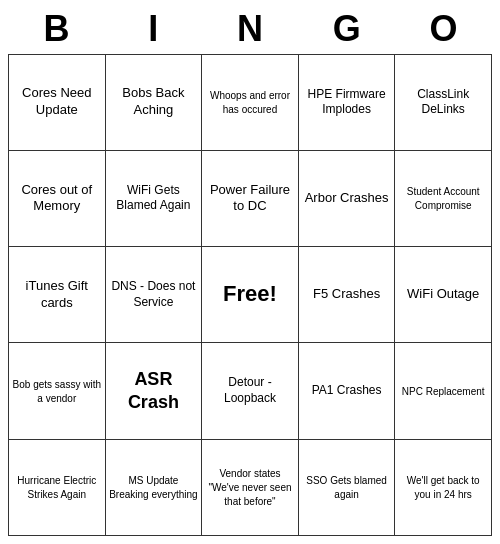  I want to click on bingo-letter-i: I, so click(154, 29).